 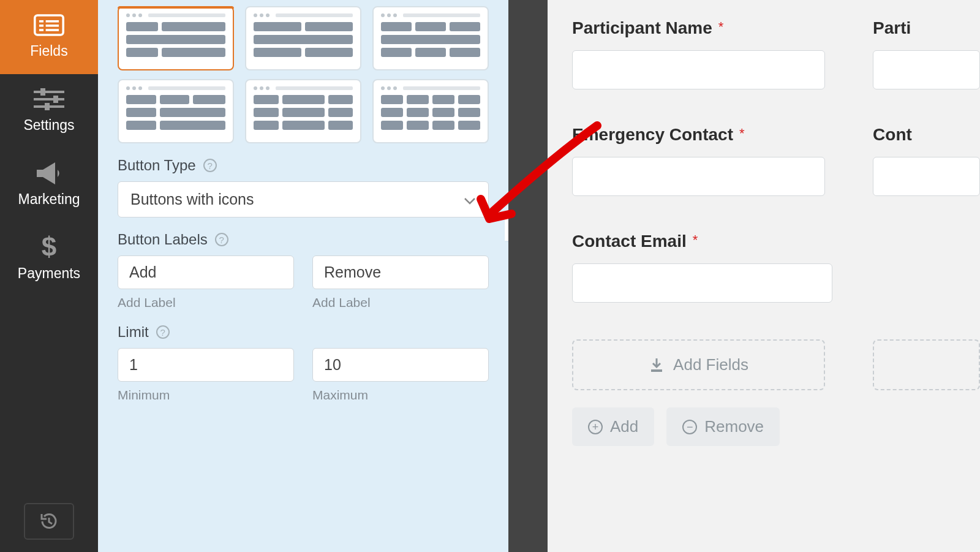 I want to click on minus-circle-icon: −, so click(x=690, y=427).